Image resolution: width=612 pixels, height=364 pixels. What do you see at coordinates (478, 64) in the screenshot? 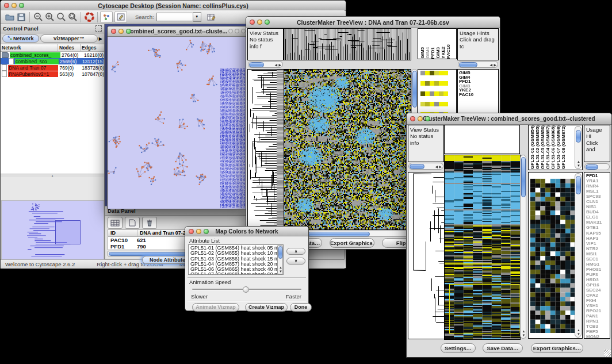
I see `tv1-hints-scrollbar: ◀▶` at bounding box center [478, 64].